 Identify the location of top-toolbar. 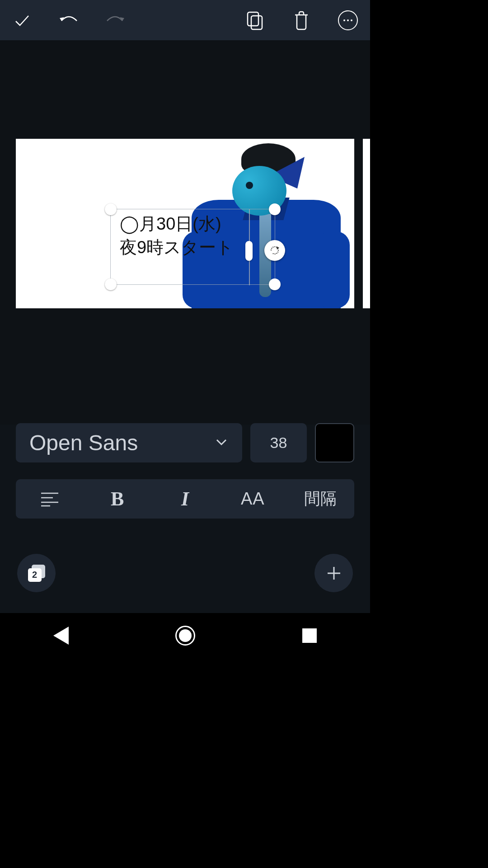
(185, 20).